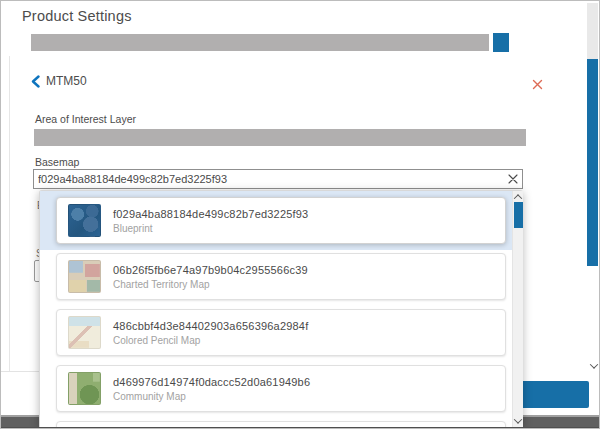 This screenshot has width=600, height=429. What do you see at coordinates (59, 81) in the screenshot?
I see `back-button: MTM50` at bounding box center [59, 81].